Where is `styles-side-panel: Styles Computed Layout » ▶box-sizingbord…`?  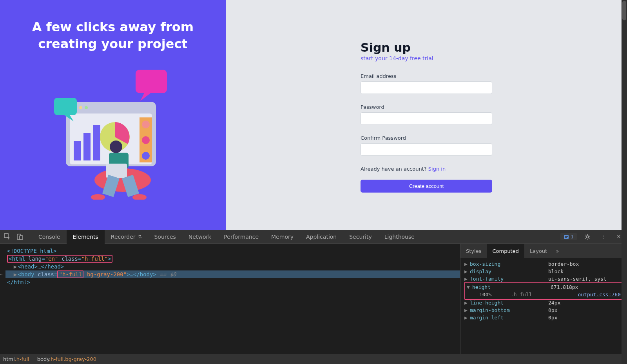 styles-side-panel: Styles Computed Layout » ▶box-sizingbord… is located at coordinates (544, 299).